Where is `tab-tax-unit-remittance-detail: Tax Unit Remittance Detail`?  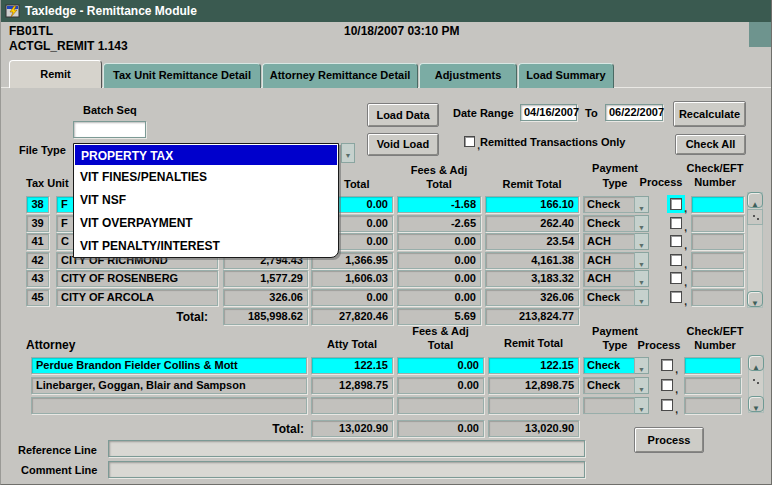 tab-tax-unit-remittance-detail: Tax Unit Remittance Detail is located at coordinates (182, 76).